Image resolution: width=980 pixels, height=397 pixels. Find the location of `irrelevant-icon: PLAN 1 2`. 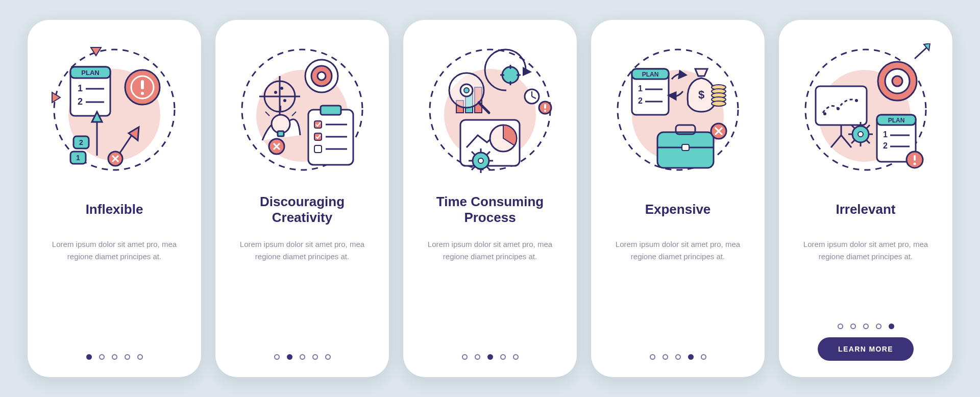

irrelevant-icon: PLAN 1 2 is located at coordinates (866, 110).